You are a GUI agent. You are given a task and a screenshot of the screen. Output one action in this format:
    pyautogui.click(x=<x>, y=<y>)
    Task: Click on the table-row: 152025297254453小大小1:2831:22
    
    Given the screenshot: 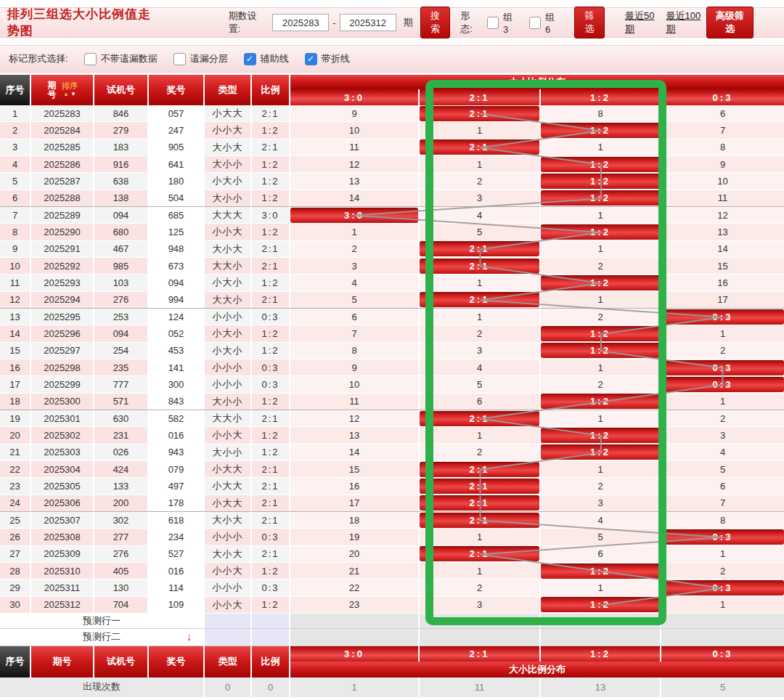 What is the action you would take?
    pyautogui.click(x=392, y=351)
    